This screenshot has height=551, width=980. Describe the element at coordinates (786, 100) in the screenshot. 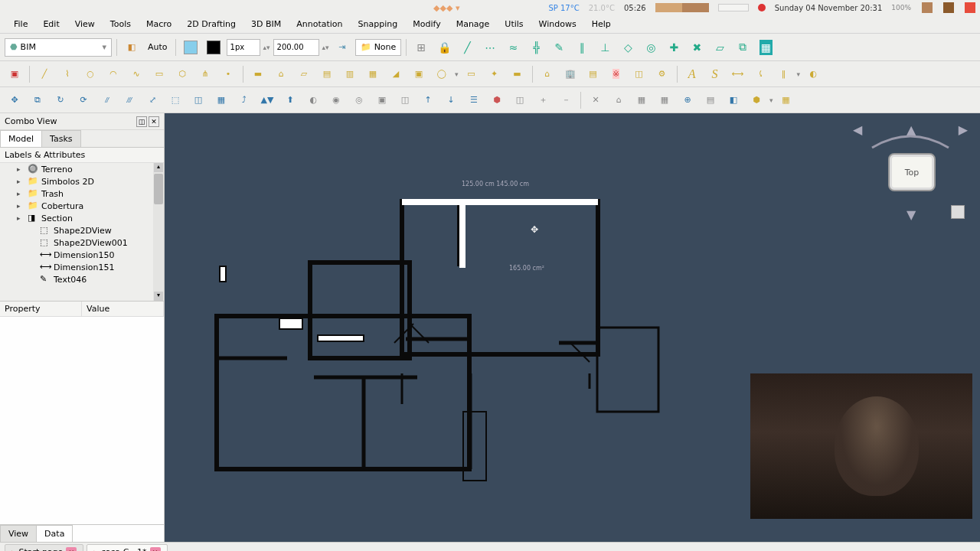

I see `spreadsheet-icon: ▦` at that location.